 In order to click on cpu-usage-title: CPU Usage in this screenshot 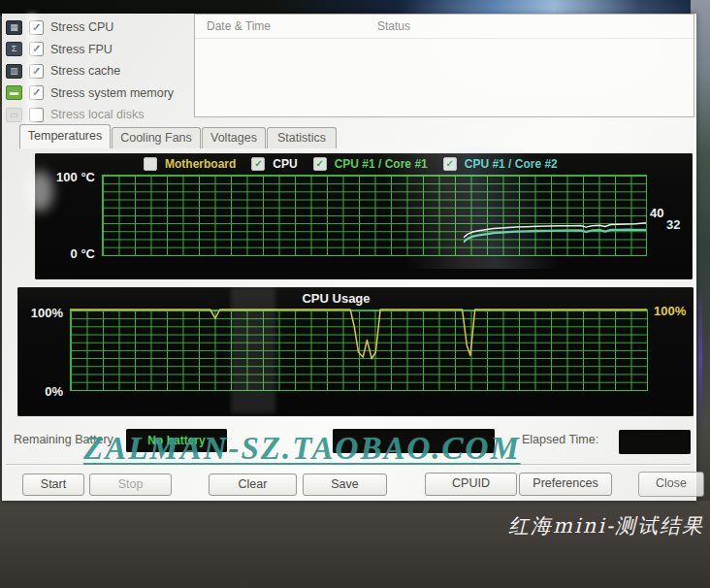, I will do `click(336, 299)`.